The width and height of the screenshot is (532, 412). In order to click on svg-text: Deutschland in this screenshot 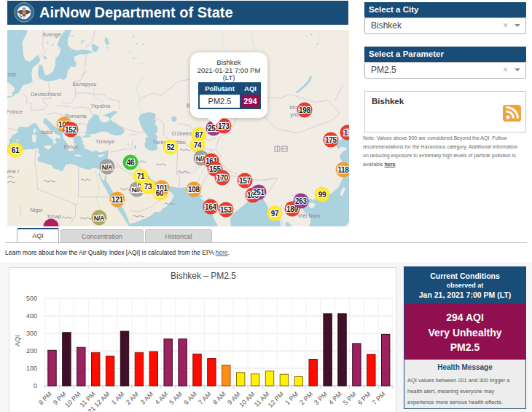, I will do `click(46, 95)`.